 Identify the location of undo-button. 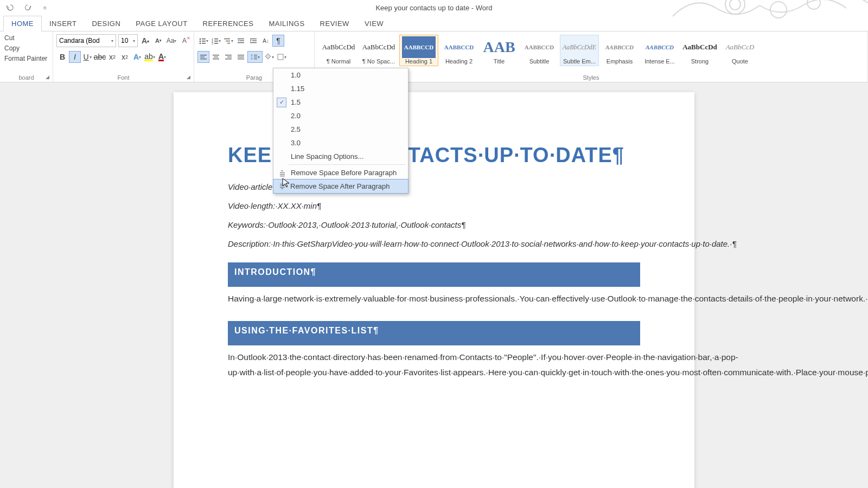
(10, 8).